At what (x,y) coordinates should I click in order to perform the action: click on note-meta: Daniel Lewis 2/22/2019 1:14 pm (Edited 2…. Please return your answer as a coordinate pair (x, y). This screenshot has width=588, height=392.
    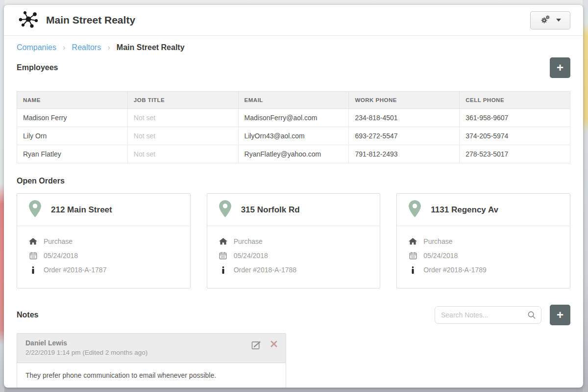
    Looking at the image, I should click on (138, 347).